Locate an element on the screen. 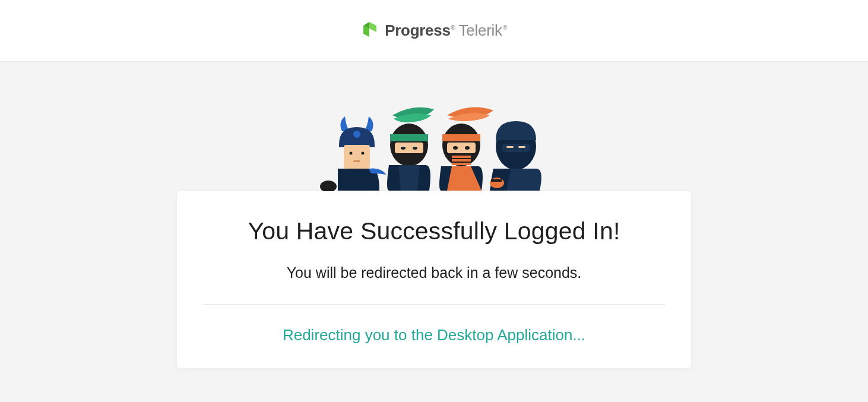  brand-logo: Progress® Telerik® is located at coordinates (434, 31).